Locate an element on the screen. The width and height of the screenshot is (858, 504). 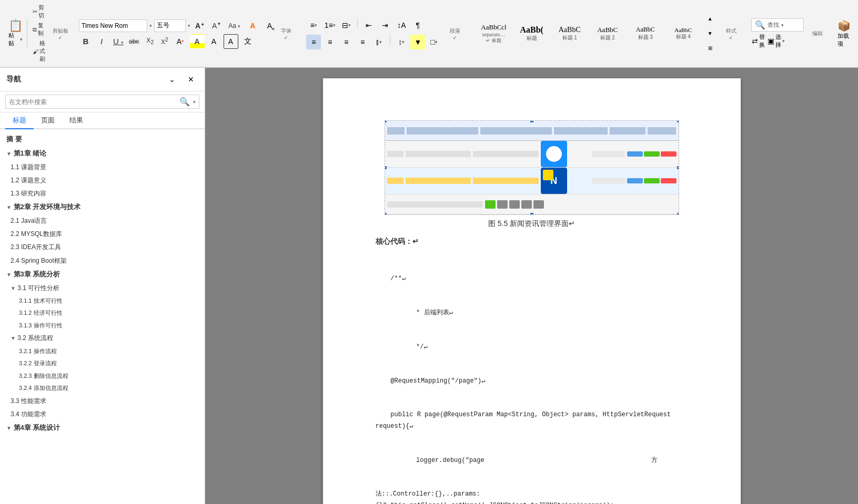
outline-2-1: 2.1 Java语言 is located at coordinates (102, 221).